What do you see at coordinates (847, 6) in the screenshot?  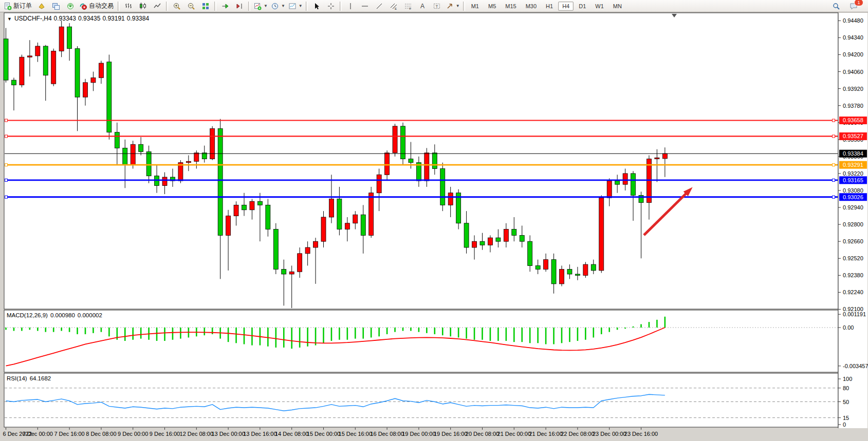 I see `toolbar-right-group: 1` at bounding box center [847, 6].